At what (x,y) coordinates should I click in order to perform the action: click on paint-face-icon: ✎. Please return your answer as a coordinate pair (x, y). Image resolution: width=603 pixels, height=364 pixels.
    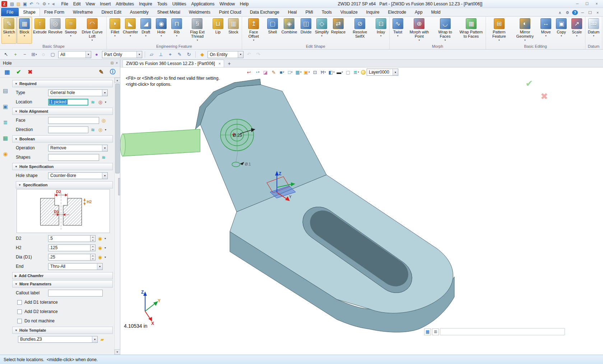
    Looking at the image, I should click on (274, 72).